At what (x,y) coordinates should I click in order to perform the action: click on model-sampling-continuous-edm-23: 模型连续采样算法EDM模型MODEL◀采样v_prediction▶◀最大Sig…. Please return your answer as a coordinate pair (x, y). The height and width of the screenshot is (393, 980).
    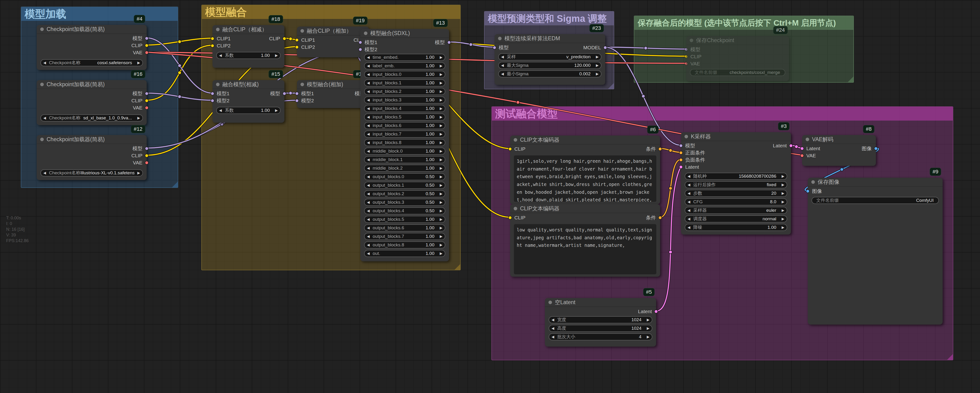
    Looking at the image, I should click on (550, 59).